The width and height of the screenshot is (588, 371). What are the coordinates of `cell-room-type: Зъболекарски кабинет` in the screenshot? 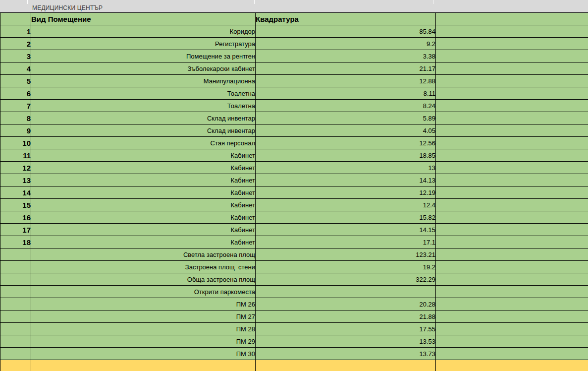 It's located at (144, 68).